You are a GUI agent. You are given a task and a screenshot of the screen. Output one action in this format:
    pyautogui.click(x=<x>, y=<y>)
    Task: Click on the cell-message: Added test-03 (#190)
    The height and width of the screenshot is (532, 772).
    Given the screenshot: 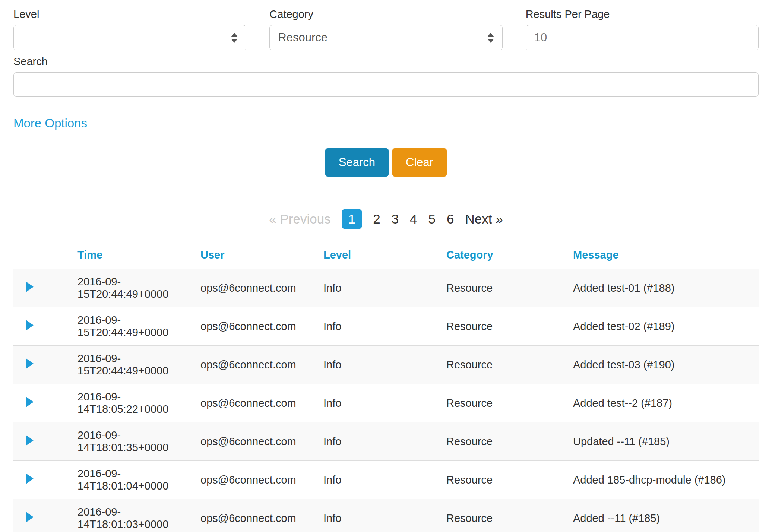 What is the action you would take?
    pyautogui.click(x=664, y=365)
    